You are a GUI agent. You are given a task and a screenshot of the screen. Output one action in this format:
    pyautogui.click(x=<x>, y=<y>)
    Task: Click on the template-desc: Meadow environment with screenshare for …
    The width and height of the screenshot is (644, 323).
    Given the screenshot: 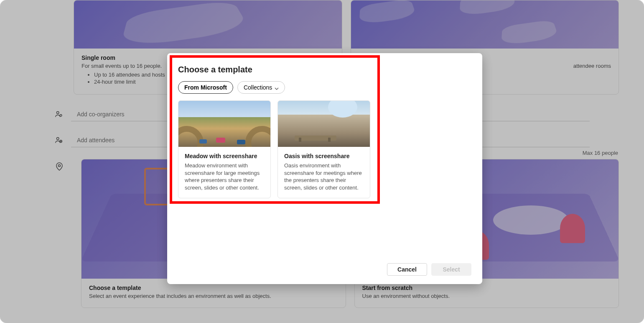 What is the action you would take?
    pyautogui.click(x=224, y=177)
    